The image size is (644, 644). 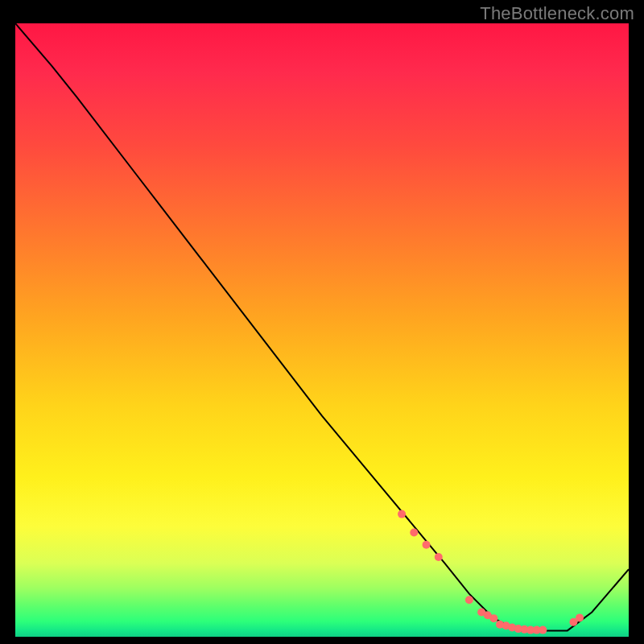 I want to click on watermark-label: TheBottleneck.com, so click(x=557, y=14).